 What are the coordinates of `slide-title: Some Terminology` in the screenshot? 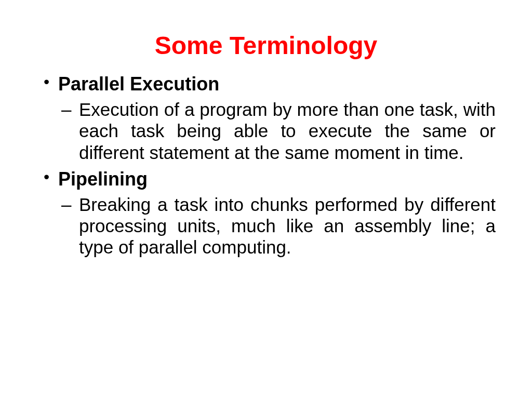 It's located at (266, 46).